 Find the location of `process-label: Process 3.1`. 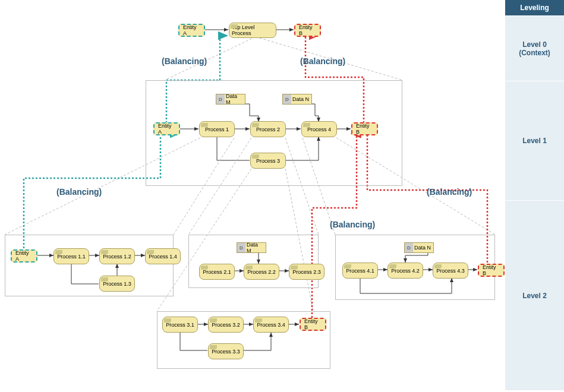

process-label: Process 3.1 is located at coordinates (180, 325).